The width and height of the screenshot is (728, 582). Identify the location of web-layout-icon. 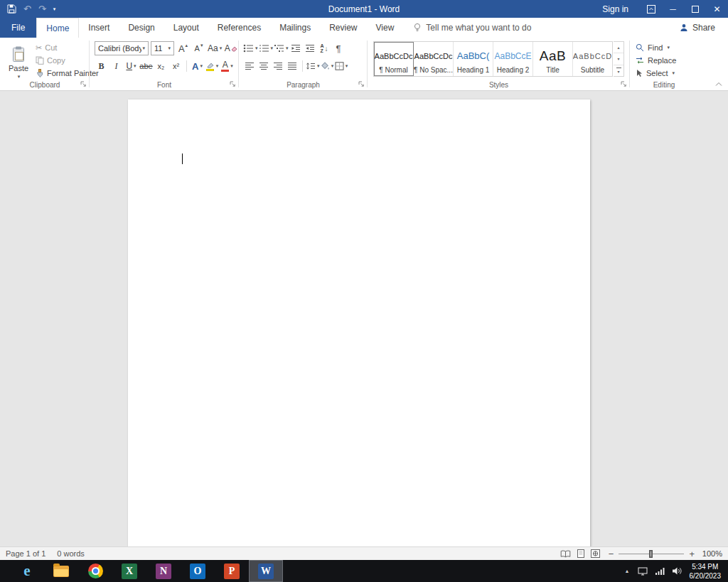
(596, 554).